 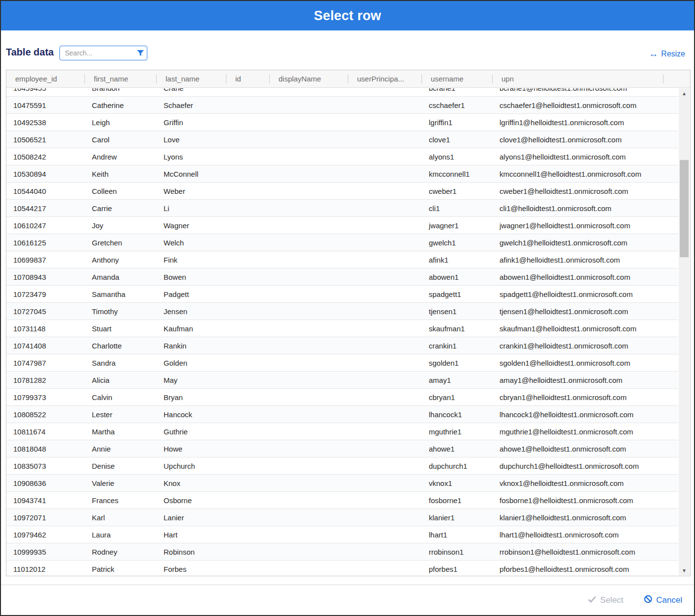 I want to click on table-cell: Carol, so click(x=121, y=139).